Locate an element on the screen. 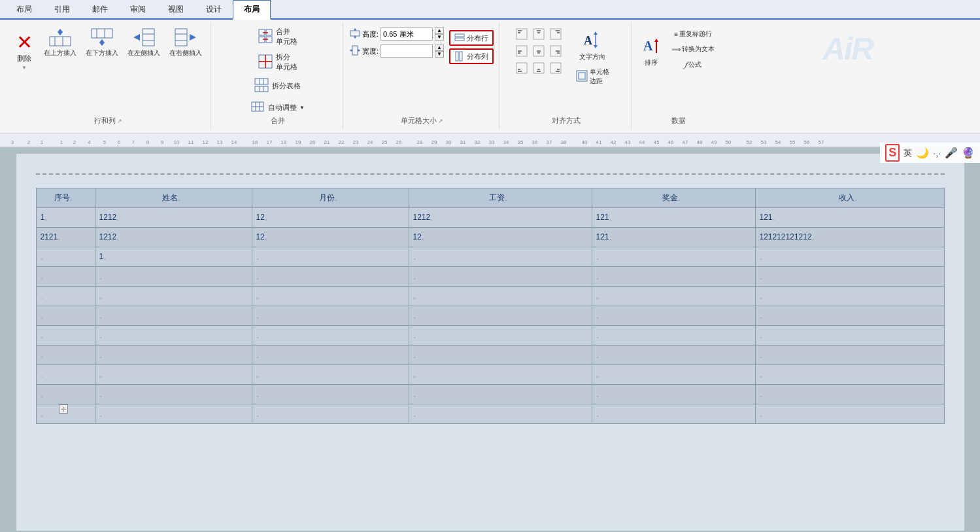  distribute-row-button: 分布行 is located at coordinates (471, 38).